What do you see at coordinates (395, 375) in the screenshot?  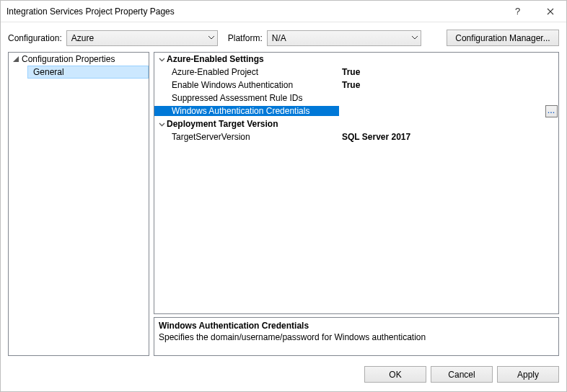 I see `ok-button: OK` at bounding box center [395, 375].